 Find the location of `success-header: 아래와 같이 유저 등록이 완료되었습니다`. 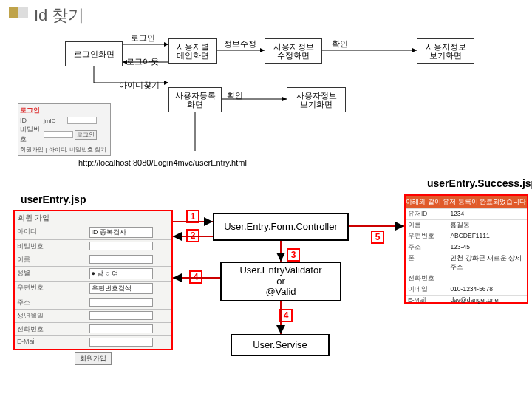

success-header: 아래와 같이 유저 등록이 완료되었습니다 is located at coordinates (466, 202).